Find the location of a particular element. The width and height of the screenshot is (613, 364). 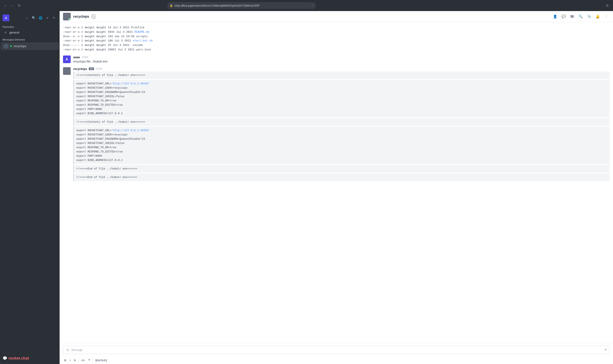

back-button: ← is located at coordinates (5, 5).